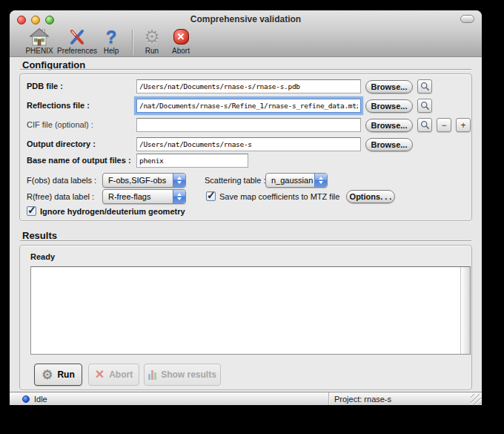 The image size is (504, 434). Describe the element at coordinates (371, 197) in the screenshot. I see `options-button: Options. . .` at that location.